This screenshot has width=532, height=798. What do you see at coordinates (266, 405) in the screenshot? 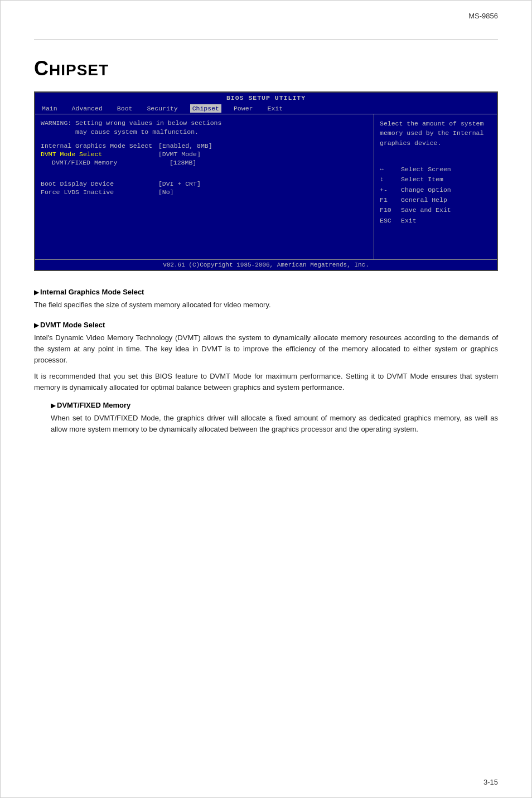
I see `sub-section-heading-dvmt-fixed: DVMT/FIXED Memory` at bounding box center [266, 405].